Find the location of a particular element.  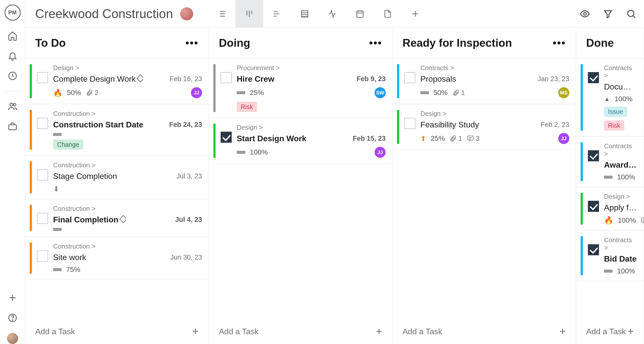

task-card: Design >Start Design WorkFeb 15, 23100%J… is located at coordinates (300, 141).